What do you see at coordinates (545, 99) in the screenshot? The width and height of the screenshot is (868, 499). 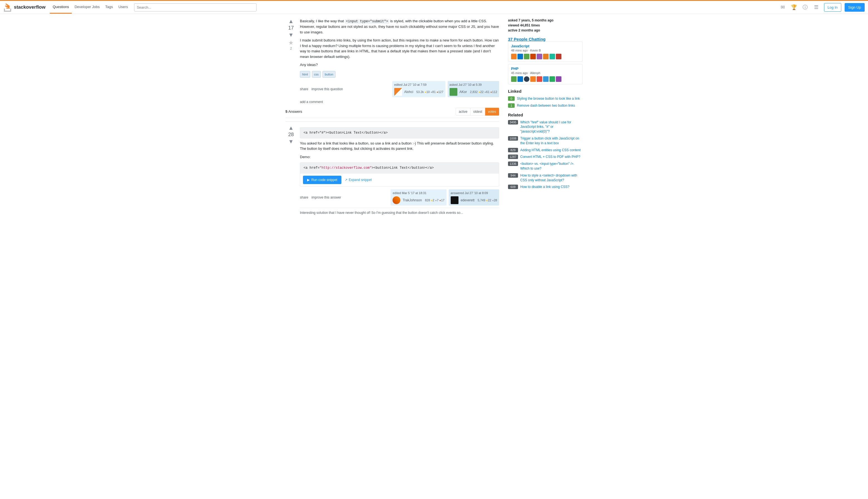 I see `linked-item-0: 0 Styling the browse button to look like…` at bounding box center [545, 99].